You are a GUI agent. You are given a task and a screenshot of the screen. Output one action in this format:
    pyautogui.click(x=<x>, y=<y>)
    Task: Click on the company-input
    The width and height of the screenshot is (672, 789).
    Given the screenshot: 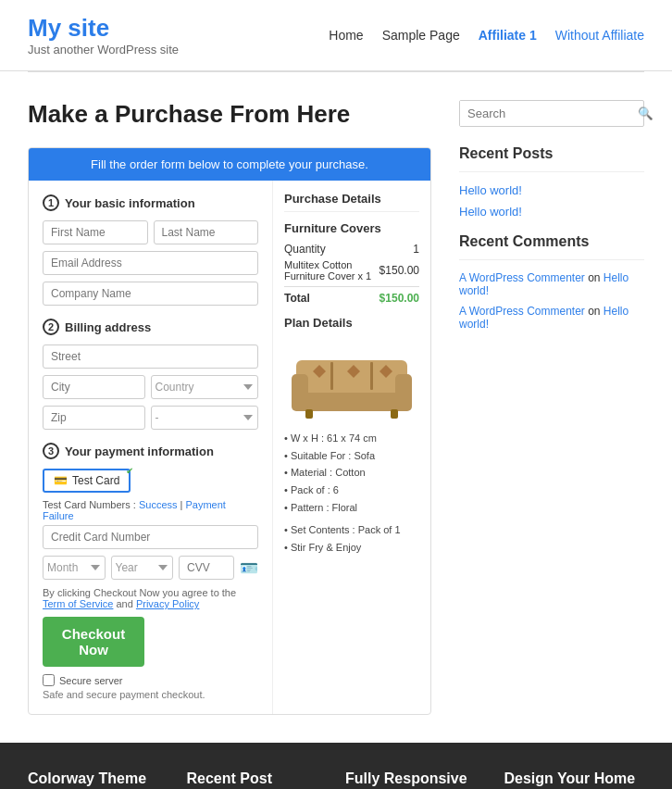 What is the action you would take?
    pyautogui.click(x=150, y=294)
    